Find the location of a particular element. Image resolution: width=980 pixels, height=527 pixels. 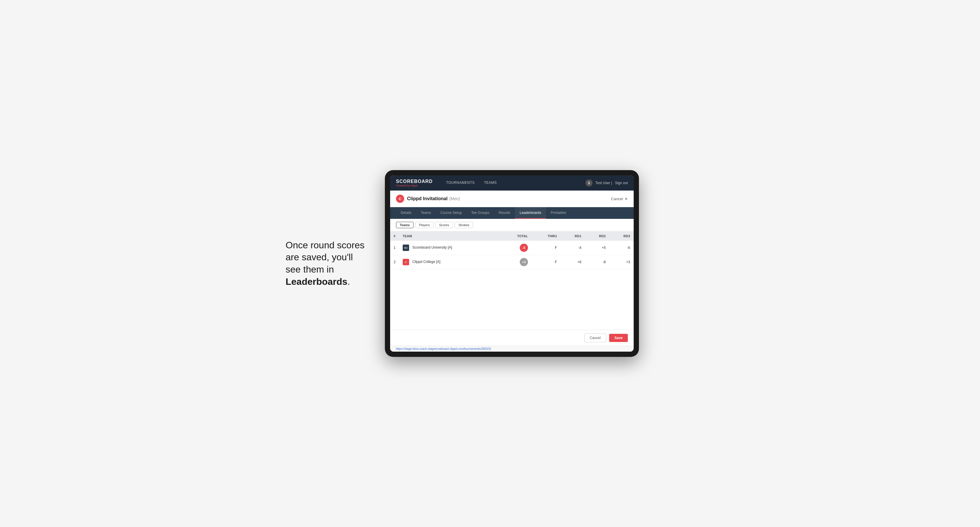

thru-2: F is located at coordinates (546, 262).